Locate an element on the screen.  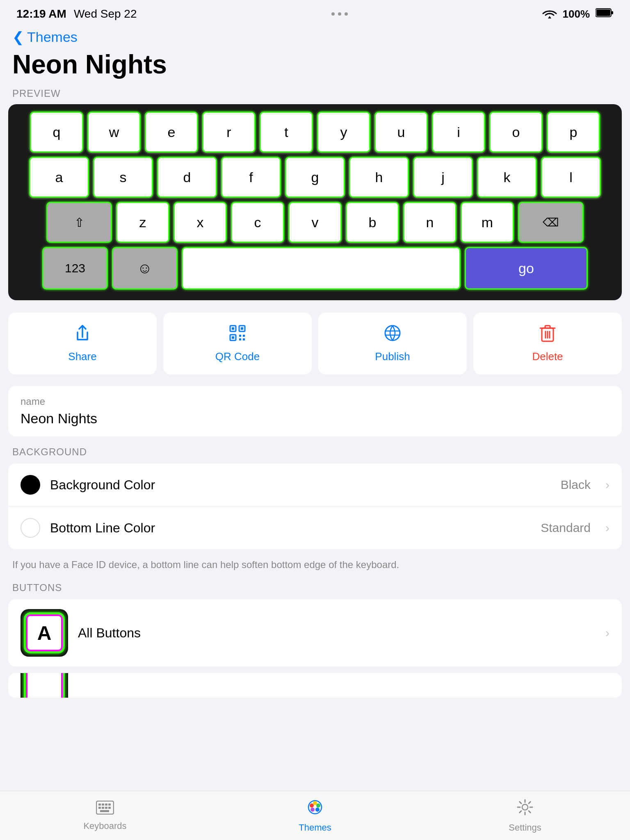
action-buttons: Share QR Code is located at coordinates (315, 341).